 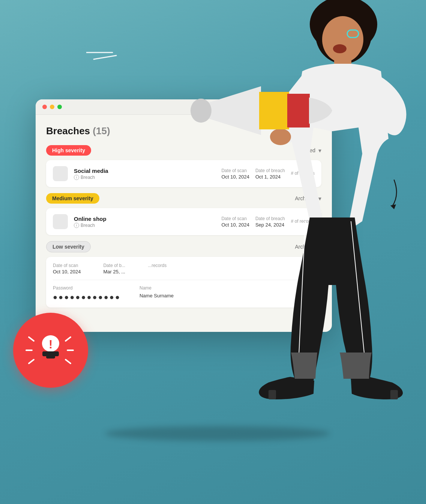 What do you see at coordinates (51, 350) in the screenshot?
I see `alert-circle: !` at bounding box center [51, 350].